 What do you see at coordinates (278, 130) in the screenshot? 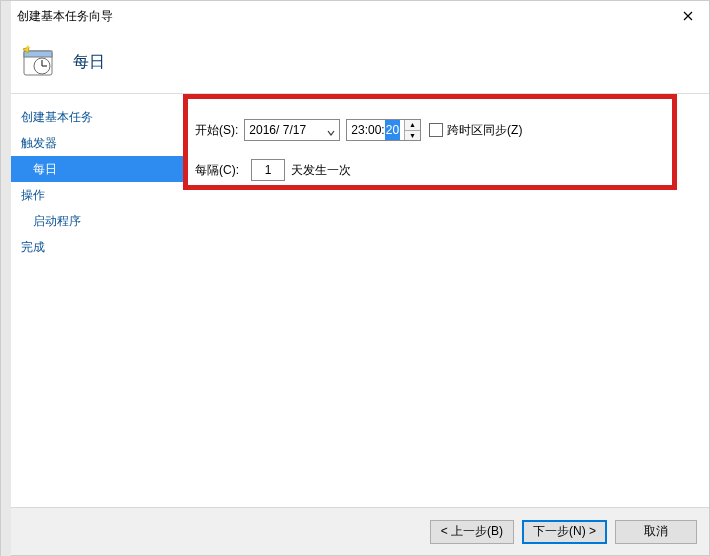
I see `start-date-value: 2016/ 7/17` at bounding box center [278, 130].